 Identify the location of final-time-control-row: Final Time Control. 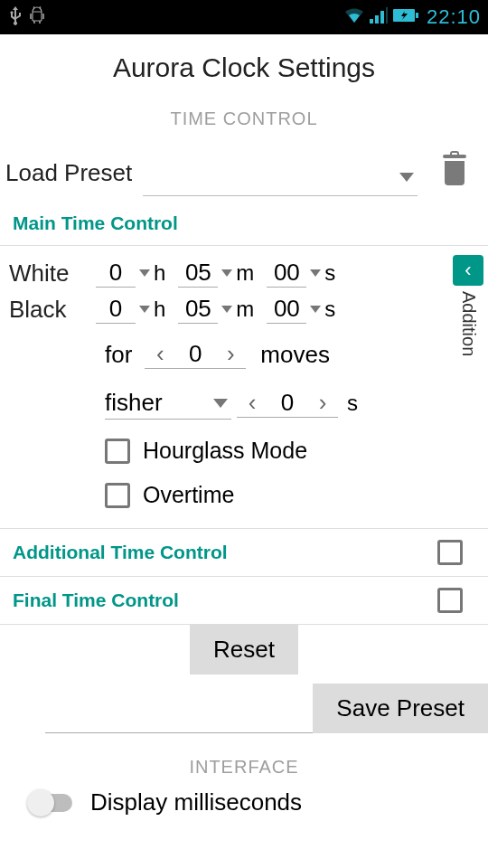
(244, 600).